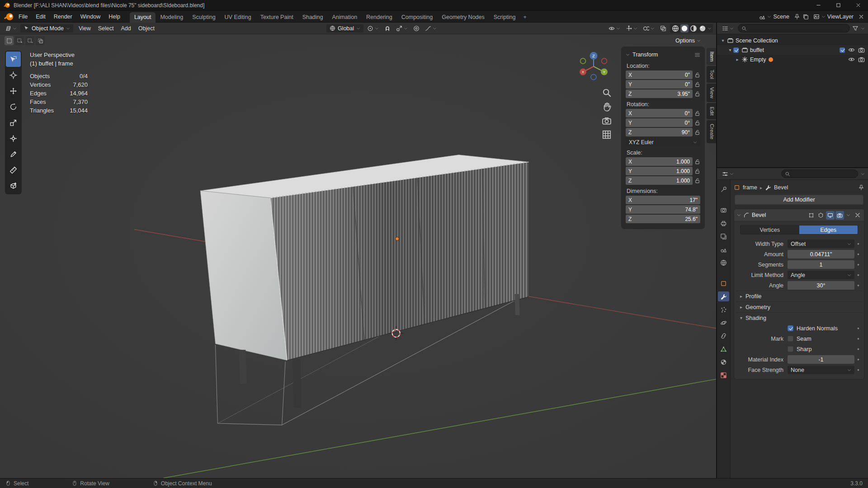  Describe the element at coordinates (790, 349) in the screenshot. I see `shading-sharp-checkbox` at that location.